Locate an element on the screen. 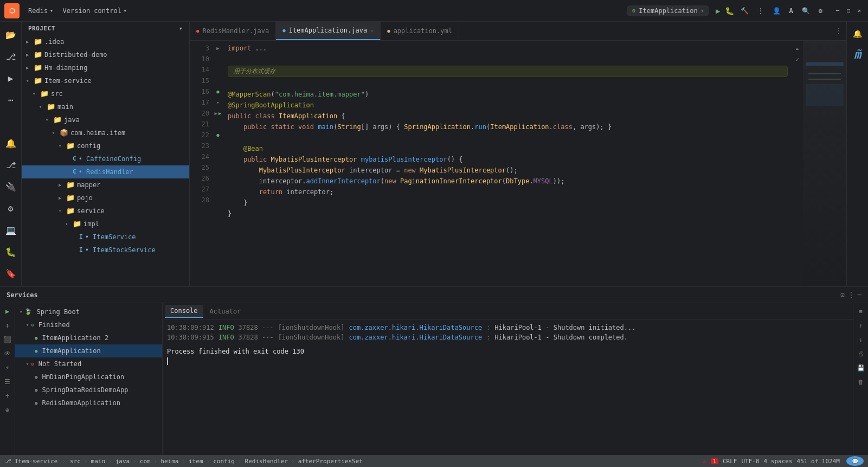 The height and width of the screenshot is (467, 868). fold-icon: ▾ is located at coordinates (218, 103).